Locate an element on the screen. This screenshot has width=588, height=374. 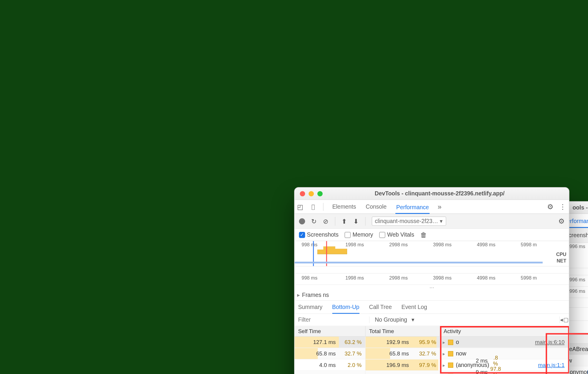
url-select-left: clinquant-mousse-2f23…▾ is located at coordinates (409, 221).